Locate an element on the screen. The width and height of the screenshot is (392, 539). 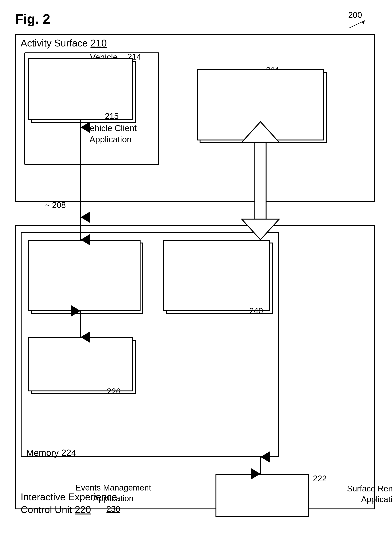
events-mgmt-box: Events ManagementApplication230 is located at coordinates (84, 275).